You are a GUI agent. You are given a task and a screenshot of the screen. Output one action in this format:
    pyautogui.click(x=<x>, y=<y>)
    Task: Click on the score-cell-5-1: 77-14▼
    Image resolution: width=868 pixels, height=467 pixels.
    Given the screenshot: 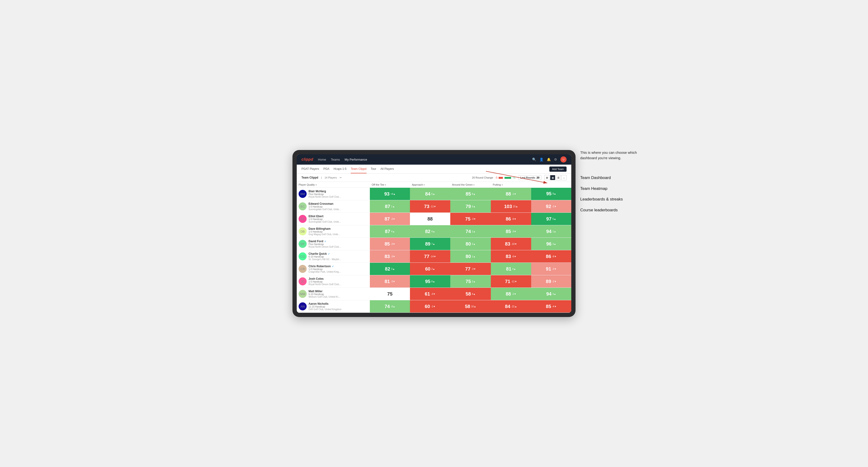 What is the action you would take?
    pyautogui.click(x=430, y=257)
    